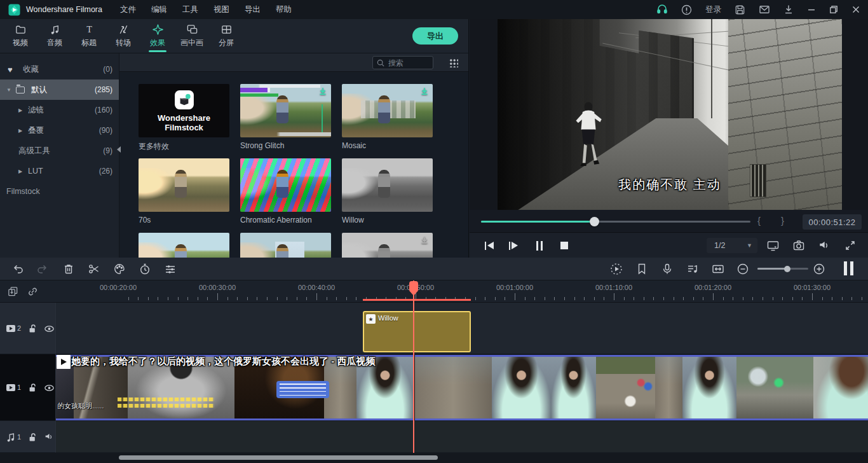  I want to click on track-video-1: 1 她要的，我给不了？以后的视频，这个俄罗斯女孩不会出现了 - 西瓜视频 的女孩…, so click(434, 388).